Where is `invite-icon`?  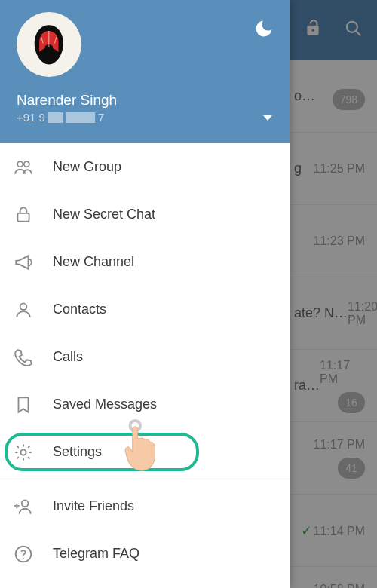
invite-icon is located at coordinates (33, 507).